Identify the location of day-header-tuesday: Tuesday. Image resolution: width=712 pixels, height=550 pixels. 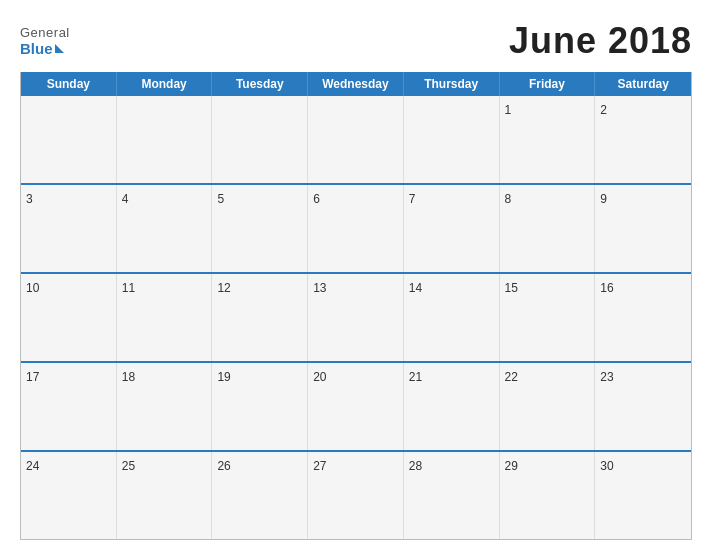
(260, 84).